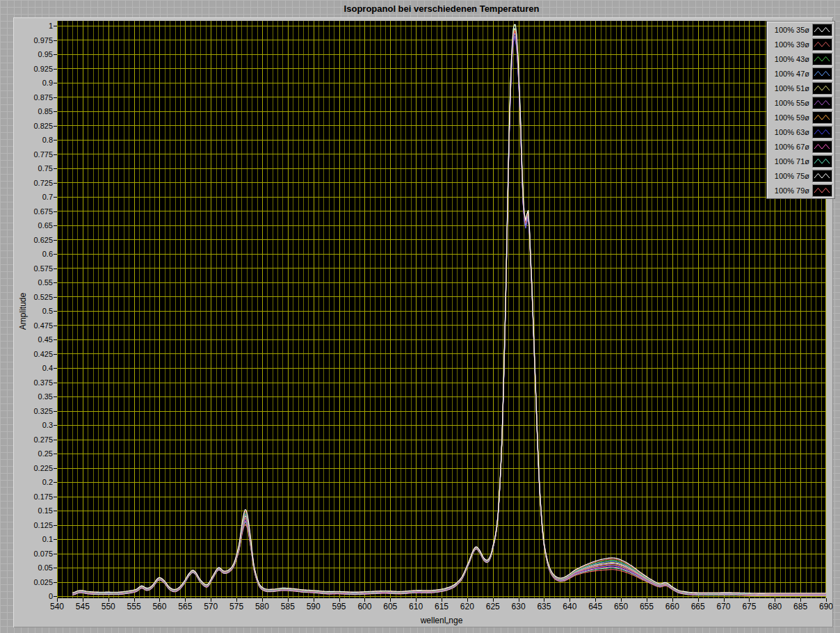 The image size is (840, 633). I want to click on legend-label: 100% 71ø, so click(792, 161).